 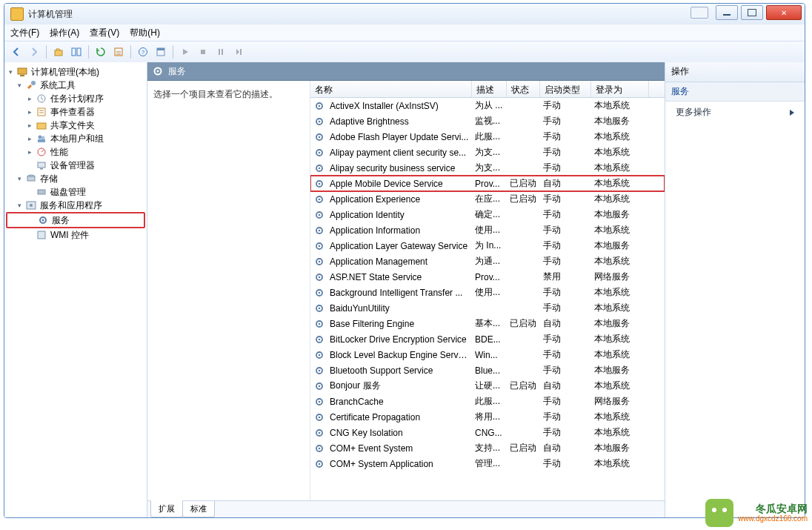 I want to click on tree-event-viewer: ▸ 事件查看器, so click(x=76, y=112).